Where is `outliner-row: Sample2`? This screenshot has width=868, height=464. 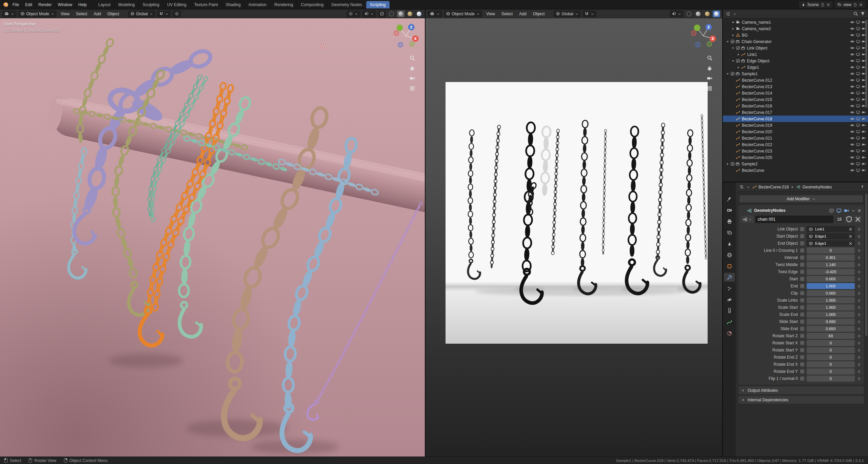
outliner-row: Sample2 is located at coordinates (795, 164).